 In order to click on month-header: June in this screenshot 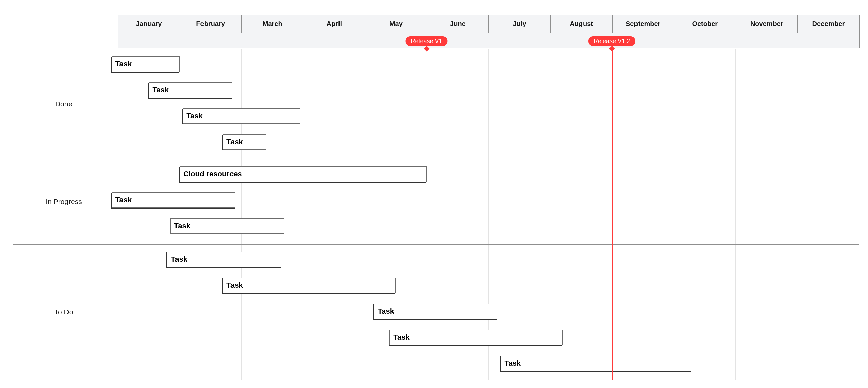, I will do `click(458, 24)`.